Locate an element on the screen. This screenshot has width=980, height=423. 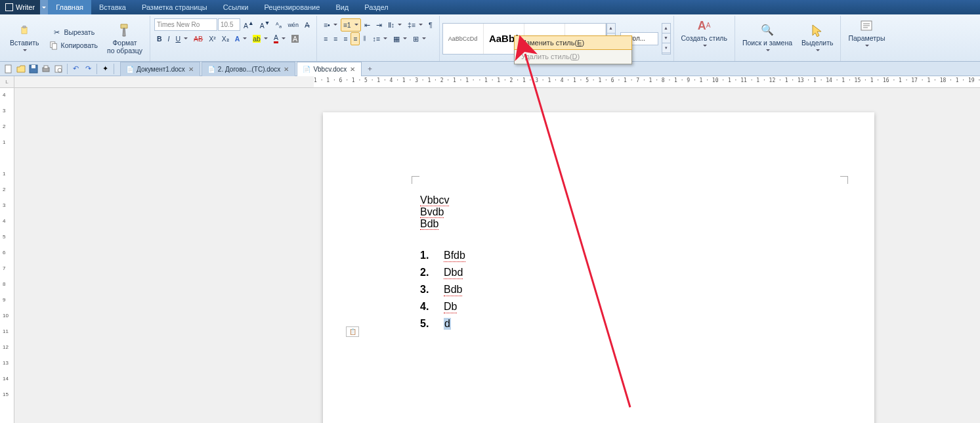
qa-redo-button: ↷ is located at coordinates (88, 69).